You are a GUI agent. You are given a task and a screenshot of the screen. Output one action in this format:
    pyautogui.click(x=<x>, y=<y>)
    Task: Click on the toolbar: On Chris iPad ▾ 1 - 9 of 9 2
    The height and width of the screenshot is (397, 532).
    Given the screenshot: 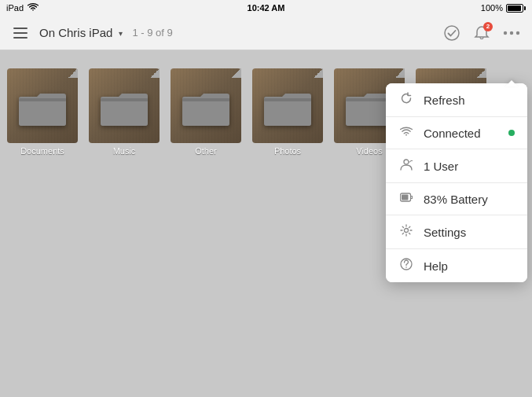 What is the action you would take?
    pyautogui.click(x=266, y=33)
    